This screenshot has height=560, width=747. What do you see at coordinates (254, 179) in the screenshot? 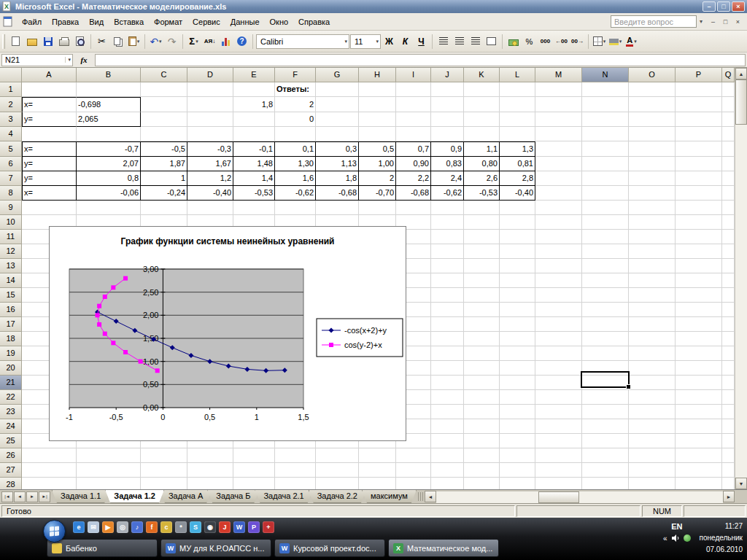
I see `cell-E7: 1,4` at bounding box center [254, 179].